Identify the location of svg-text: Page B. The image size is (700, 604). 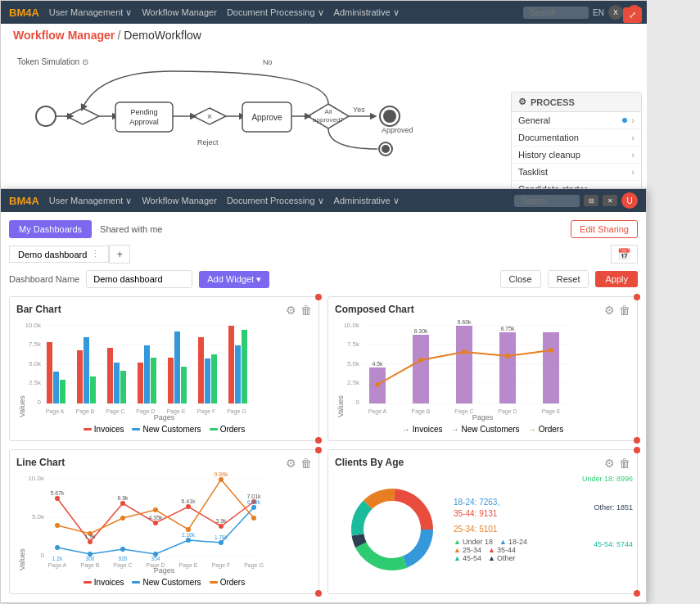
(85, 412).